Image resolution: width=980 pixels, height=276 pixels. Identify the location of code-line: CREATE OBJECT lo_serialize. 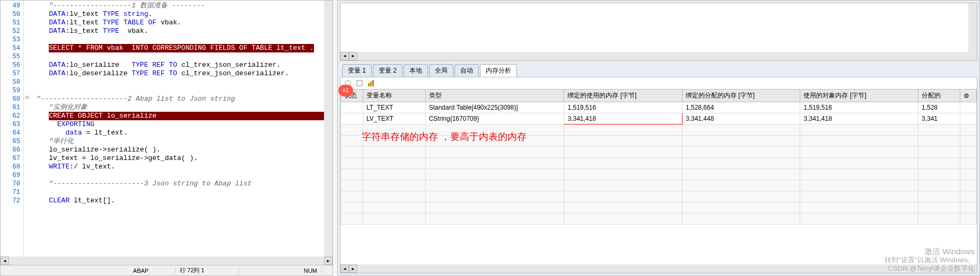
(177, 116).